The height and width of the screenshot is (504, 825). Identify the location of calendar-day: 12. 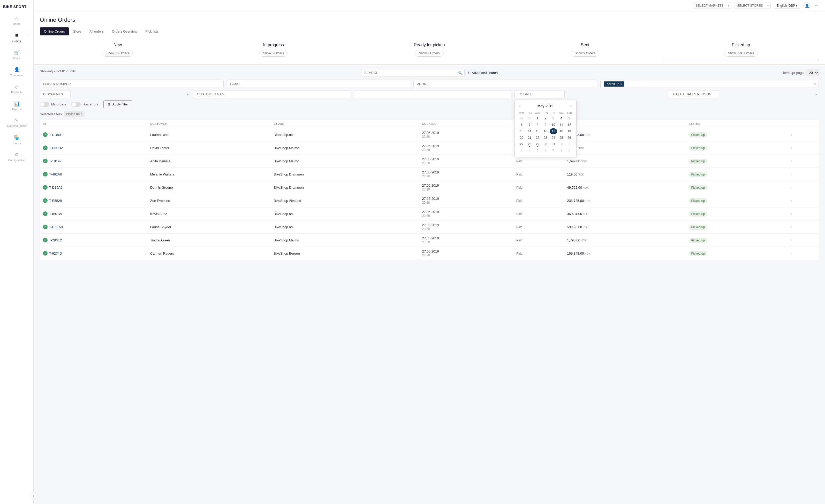
(569, 125).